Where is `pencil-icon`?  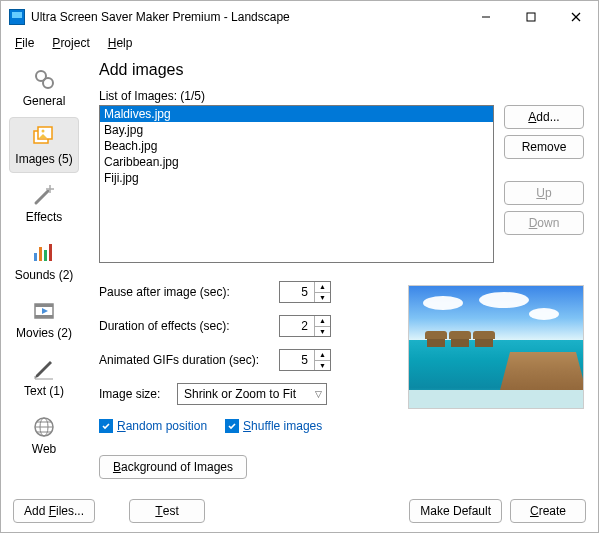 pencil-icon is located at coordinates (44, 369).